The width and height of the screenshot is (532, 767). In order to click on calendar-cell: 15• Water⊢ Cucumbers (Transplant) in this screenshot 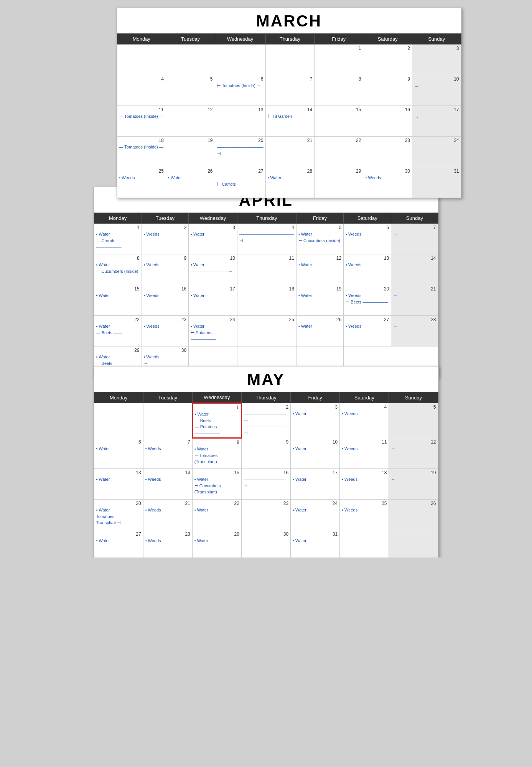, I will do `click(217, 484)`.